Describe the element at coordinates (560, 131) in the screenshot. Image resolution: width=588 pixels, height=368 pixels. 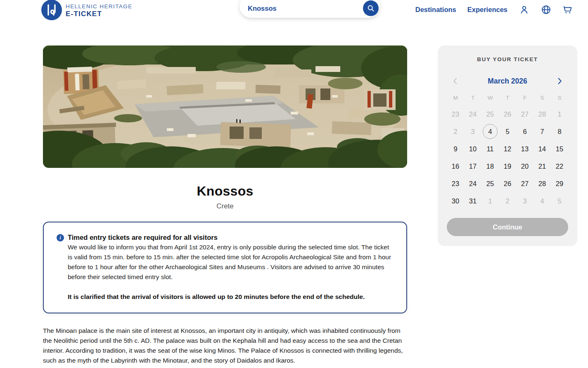
I see `calendar-day: 8` at that location.